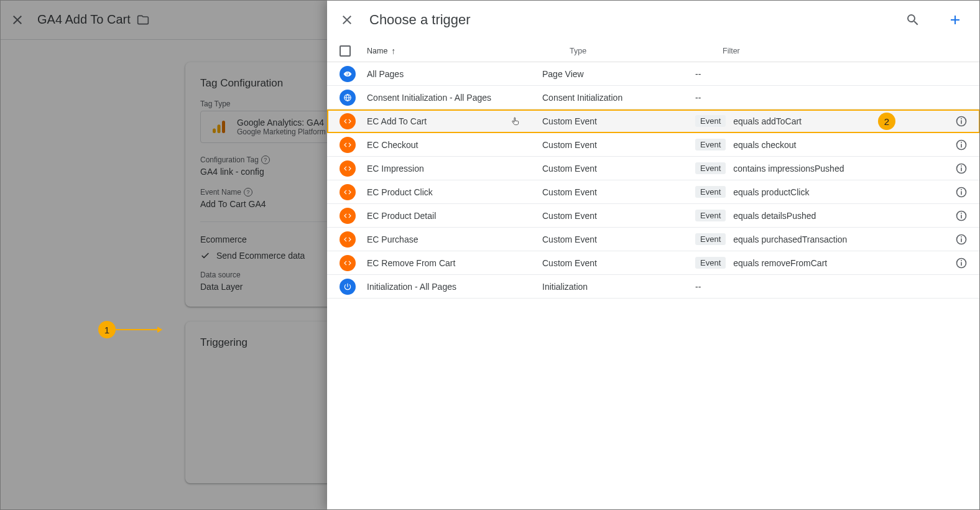 Image resolution: width=980 pixels, height=510 pixels. I want to click on panel-header: Choose a trigger, so click(654, 20).